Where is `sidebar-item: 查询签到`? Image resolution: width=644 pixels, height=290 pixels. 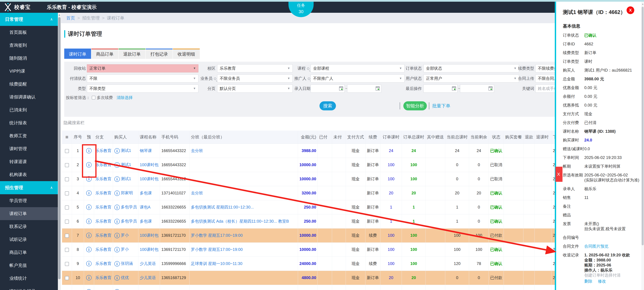
sidebar-item: 查询签到 is located at coordinates (29, 45).